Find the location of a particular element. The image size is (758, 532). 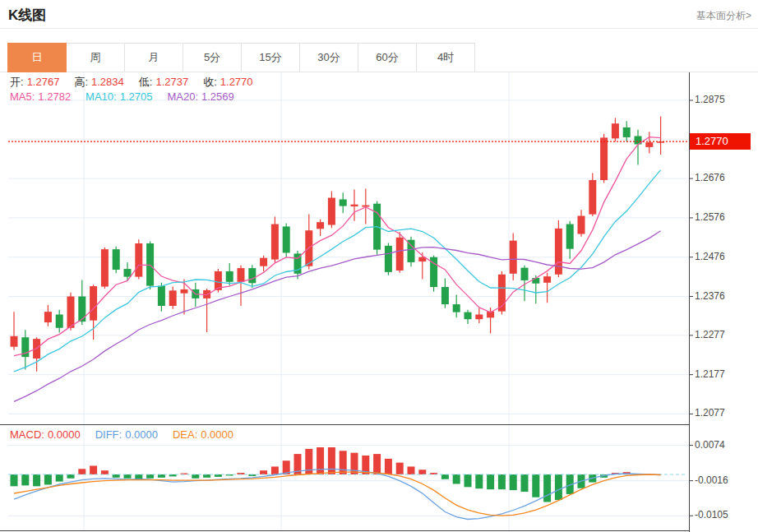

legend-item: 收:1.2770 is located at coordinates (229, 82).